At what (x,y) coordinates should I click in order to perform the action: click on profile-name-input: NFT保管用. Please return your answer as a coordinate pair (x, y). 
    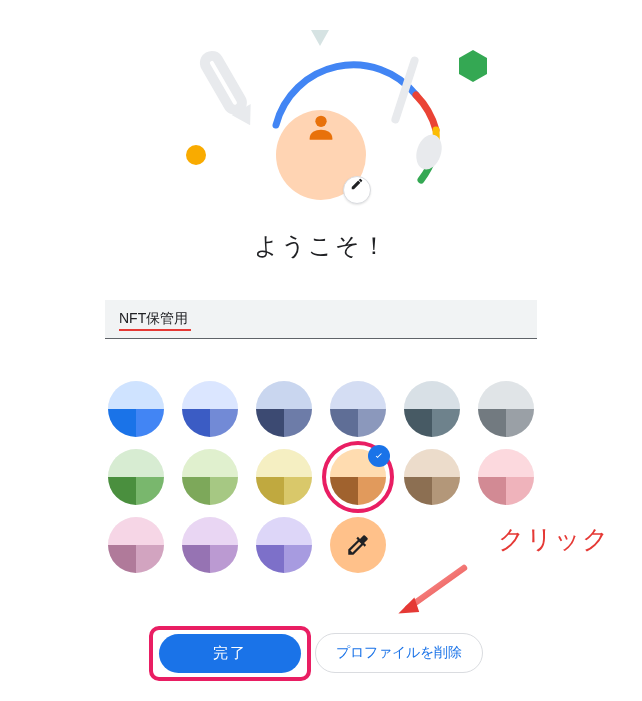
    Looking at the image, I should click on (321, 320).